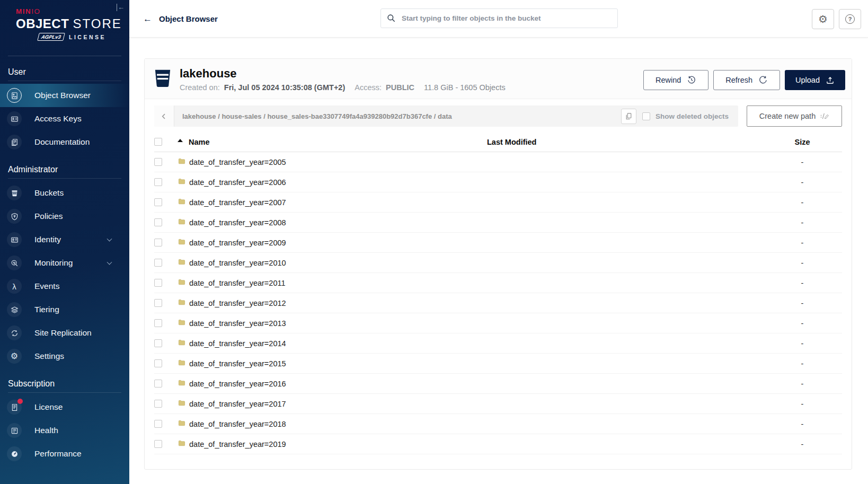 This screenshot has height=484, width=868. Describe the element at coordinates (237, 162) in the screenshot. I see `object-name: date_of_transfer_year=2005` at that location.